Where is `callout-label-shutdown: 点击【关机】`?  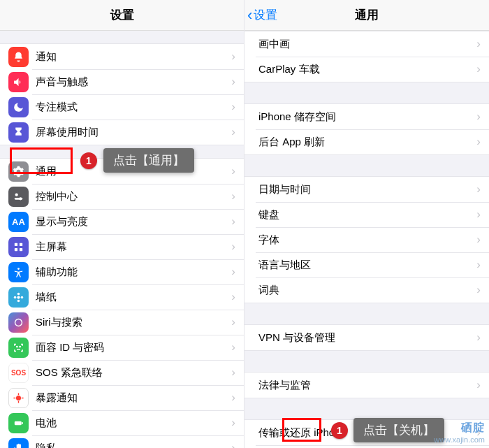
callout-label-shutdown: 点击【关机】 is located at coordinates (399, 431).